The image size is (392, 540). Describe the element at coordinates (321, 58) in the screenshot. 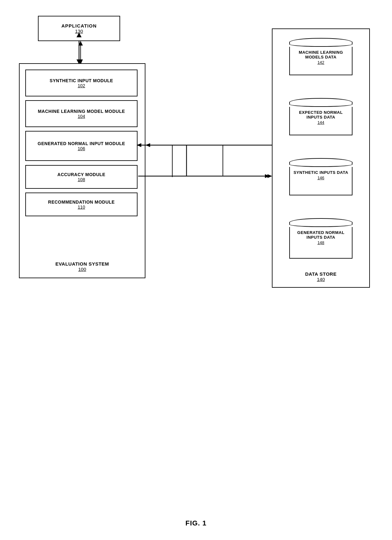

I see `cyl-label-1: MACHINE LEARNING MODELS DATA 142` at that location.